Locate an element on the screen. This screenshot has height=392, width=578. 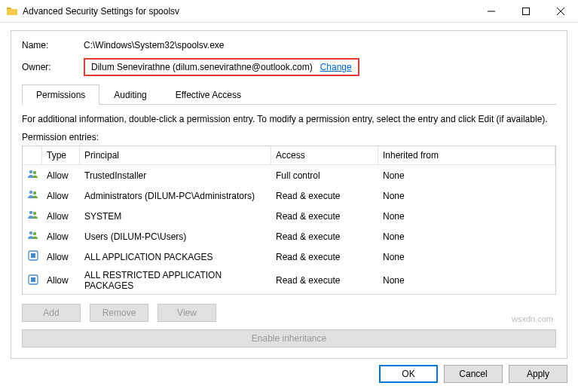
entries-label: Permission entries: is located at coordinates (289, 137).